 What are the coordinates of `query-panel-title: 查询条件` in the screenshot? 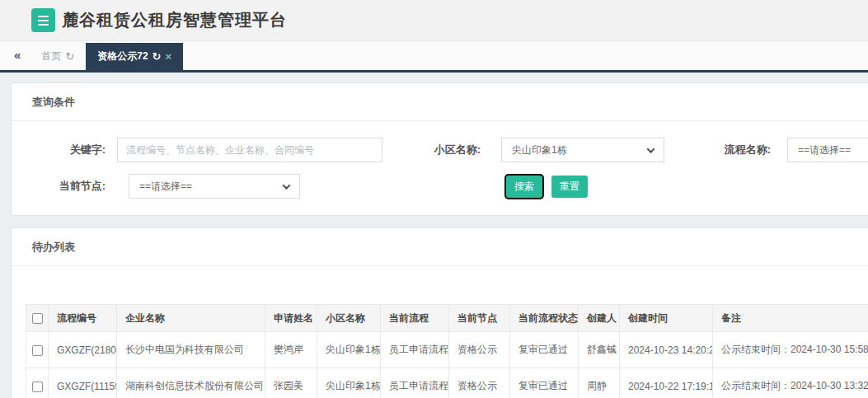 It's located at (440, 102).